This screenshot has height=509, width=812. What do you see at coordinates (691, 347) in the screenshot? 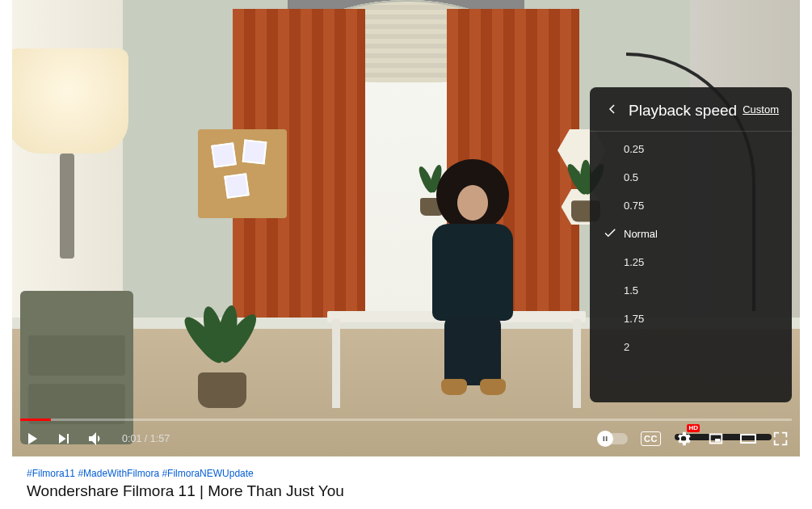
I see `speed-option-2: 2` at bounding box center [691, 347].